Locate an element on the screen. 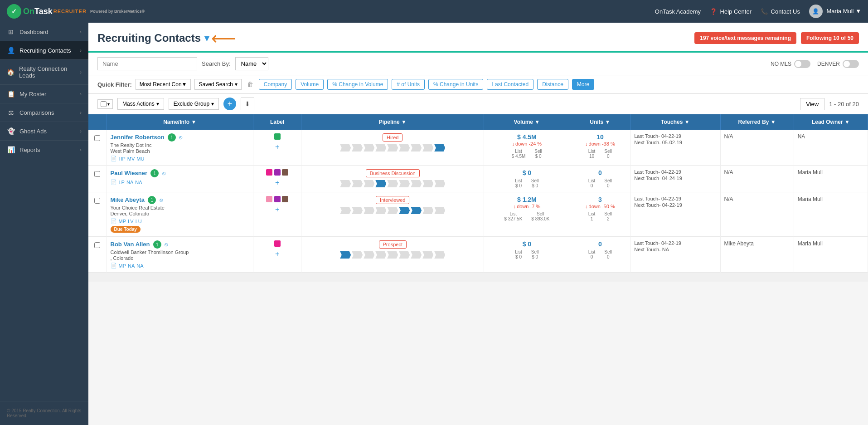 Image resolution: width=868 pixels, height=425 pixels. select-all-checkbox: ▾ is located at coordinates (105, 104).